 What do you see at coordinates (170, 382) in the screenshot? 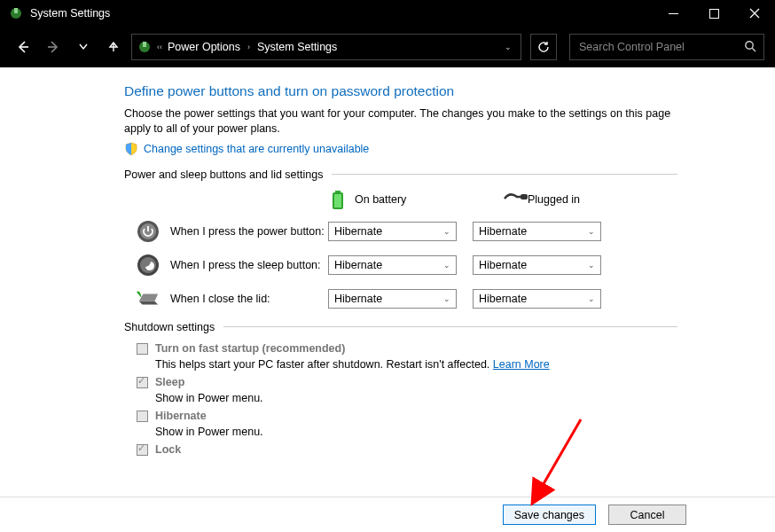
I see `sleep-label: Sleep` at bounding box center [170, 382].